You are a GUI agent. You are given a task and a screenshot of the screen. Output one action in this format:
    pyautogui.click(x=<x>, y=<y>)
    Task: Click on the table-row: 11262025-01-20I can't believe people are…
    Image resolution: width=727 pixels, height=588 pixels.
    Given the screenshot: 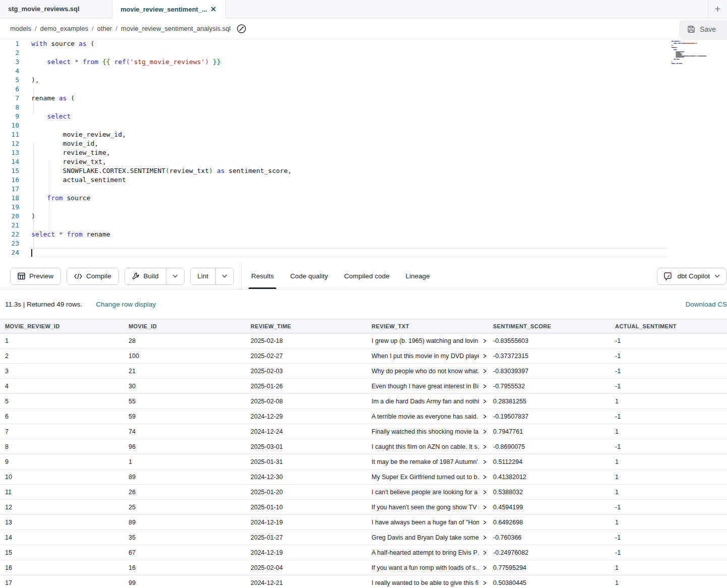 What is the action you would take?
    pyautogui.click(x=364, y=492)
    